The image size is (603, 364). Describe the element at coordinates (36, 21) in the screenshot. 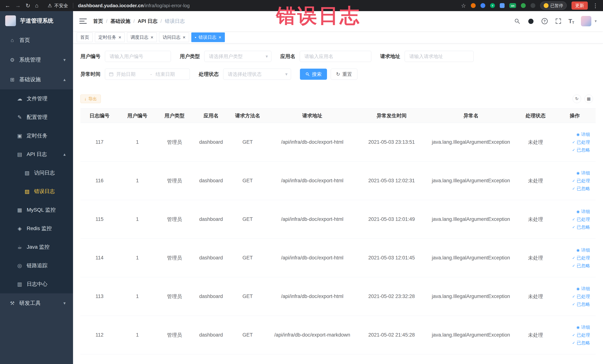

I see `logo: 芋道管理系统` at that location.